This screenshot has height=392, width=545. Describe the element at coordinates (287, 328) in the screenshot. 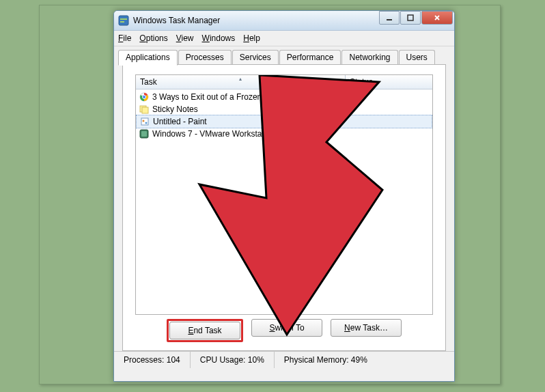

I see `switch-to-button: Switch To` at that location.